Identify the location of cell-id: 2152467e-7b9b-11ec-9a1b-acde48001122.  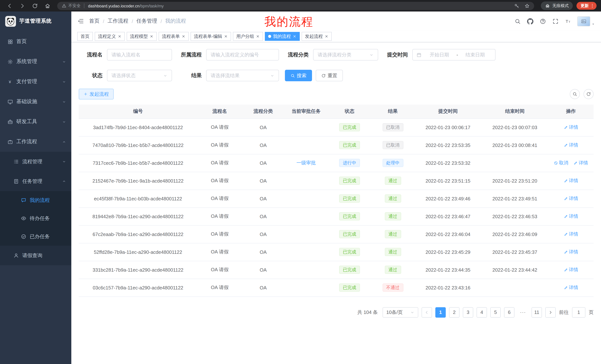
(138, 181).